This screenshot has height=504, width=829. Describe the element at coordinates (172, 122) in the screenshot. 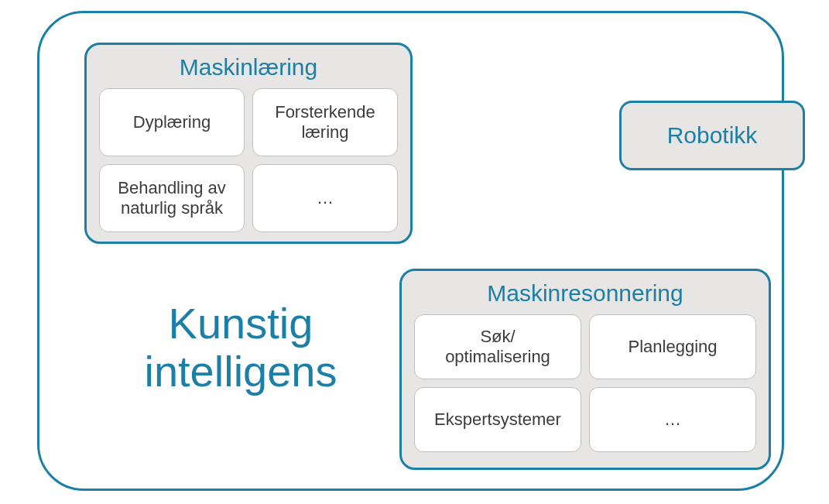

I see `ml-cell-deep-learning: Dyplæring` at that location.